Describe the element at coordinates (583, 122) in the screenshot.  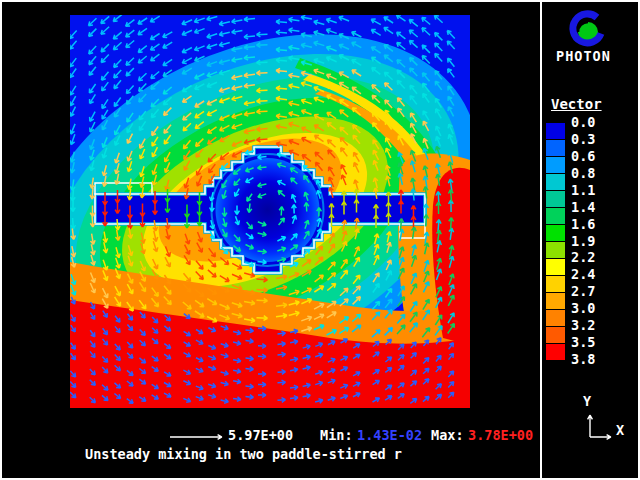
I see `legend-value: 0.0` at that location.